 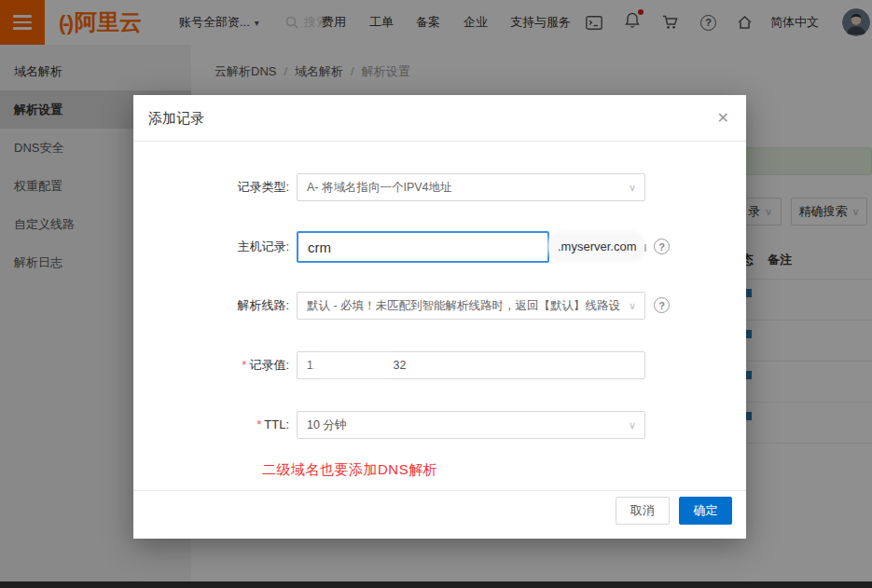 I want to click on resolution-line-select: 默认 - 必填！未匹配到智能解析线路时，返回【默认】线路设... ∨, so click(x=471, y=306).